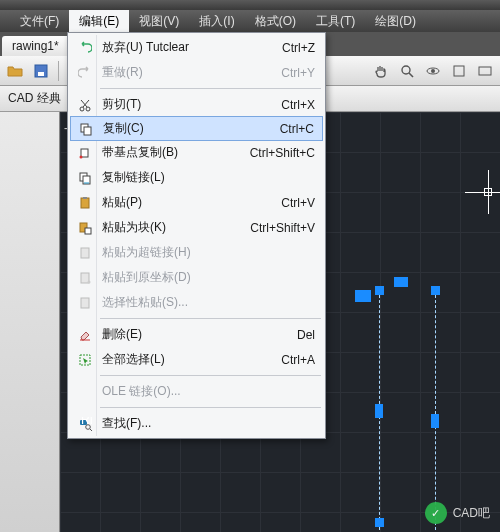 The image size is (500, 532). What do you see at coordinates (99, 22) in the screenshot?
I see `menu-edit: 编辑(E)` at bounding box center [99, 22].